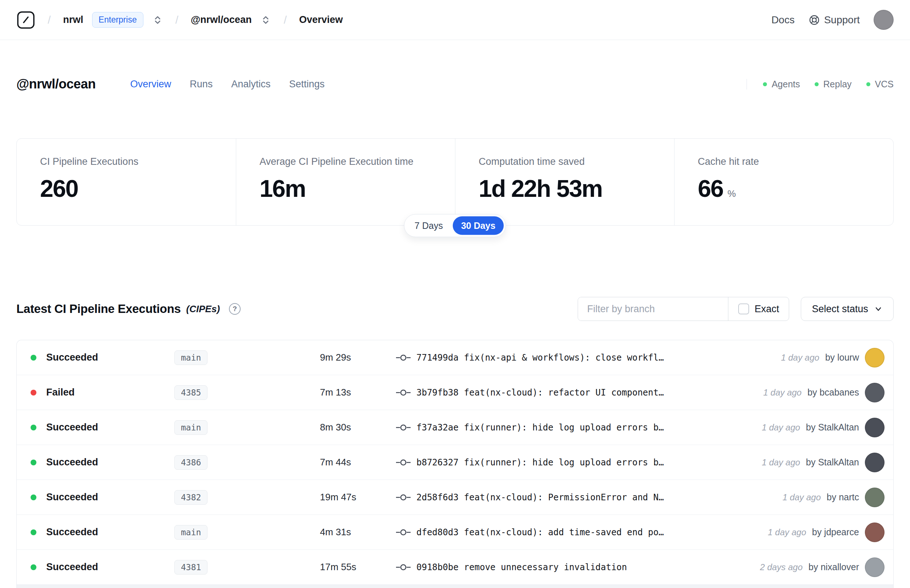 The height and width of the screenshot is (588, 910). I want to click on author: by StalkAltan, so click(832, 427).